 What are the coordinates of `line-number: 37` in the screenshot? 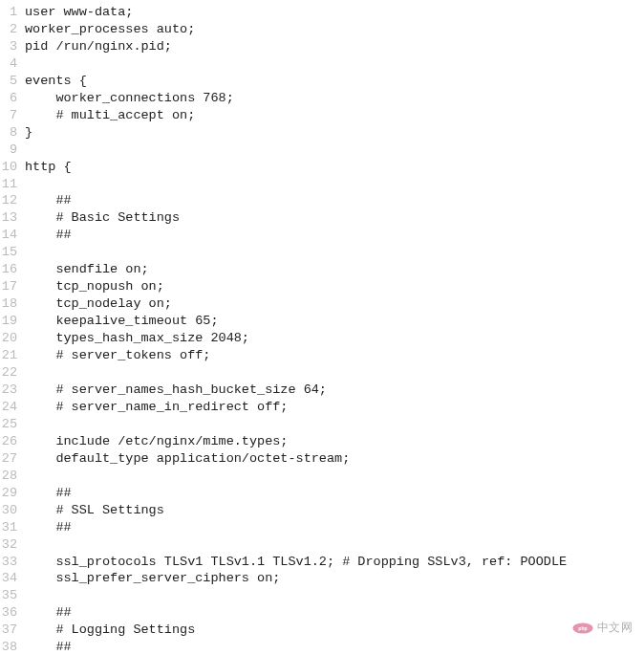 It's located at (12, 630).